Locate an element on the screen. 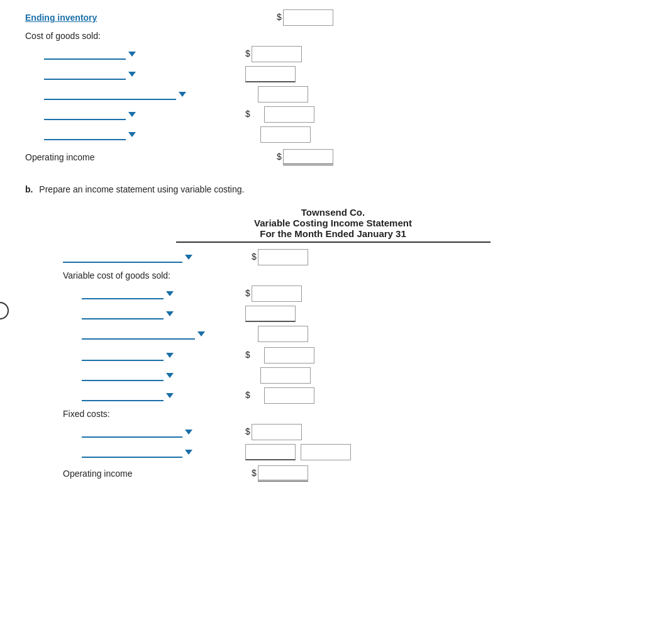 The width and height of the screenshot is (666, 644). operating-income-row-a: Operating income $ is located at coordinates (333, 157).